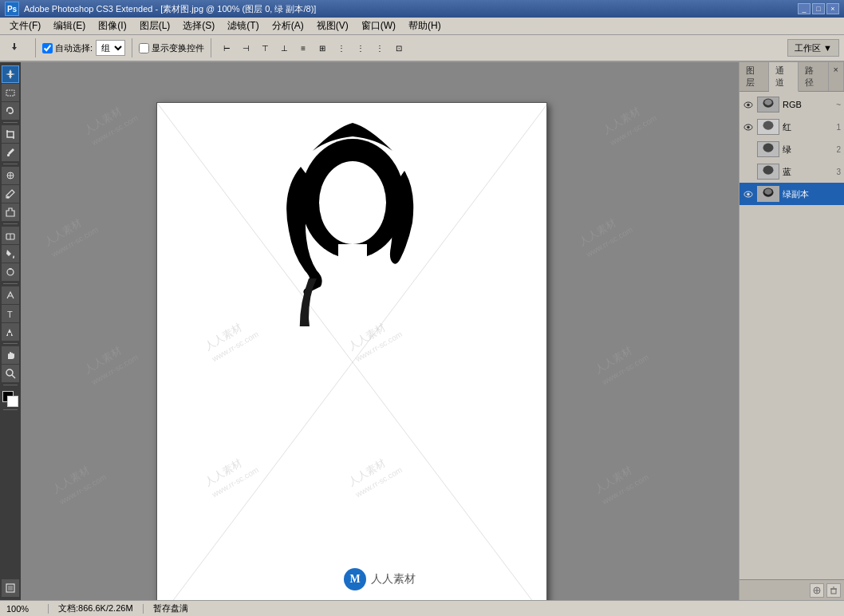  What do you see at coordinates (10, 93) in the screenshot?
I see `marquee-tool` at bounding box center [10, 93].